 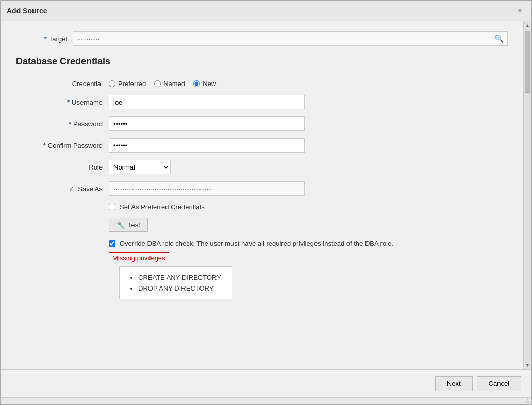 What do you see at coordinates (121, 225) in the screenshot?
I see `wrench-icon: 🔧` at bounding box center [121, 225].